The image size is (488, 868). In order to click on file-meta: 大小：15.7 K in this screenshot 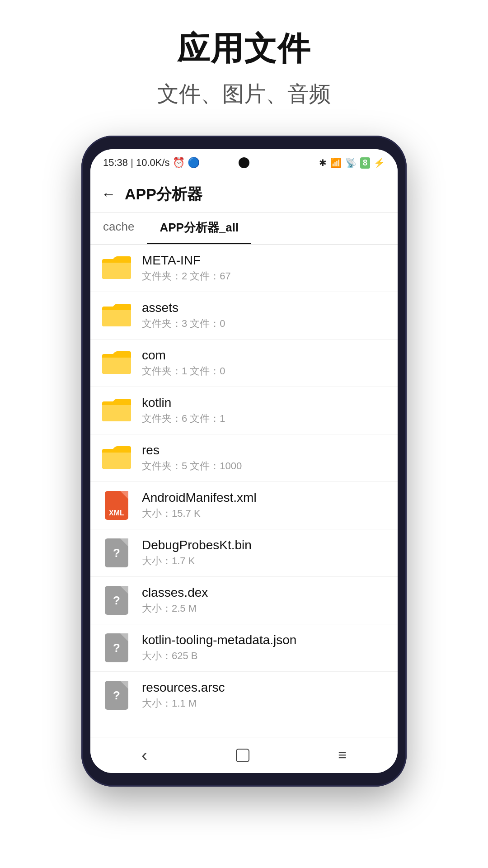, I will do `click(264, 514)`.